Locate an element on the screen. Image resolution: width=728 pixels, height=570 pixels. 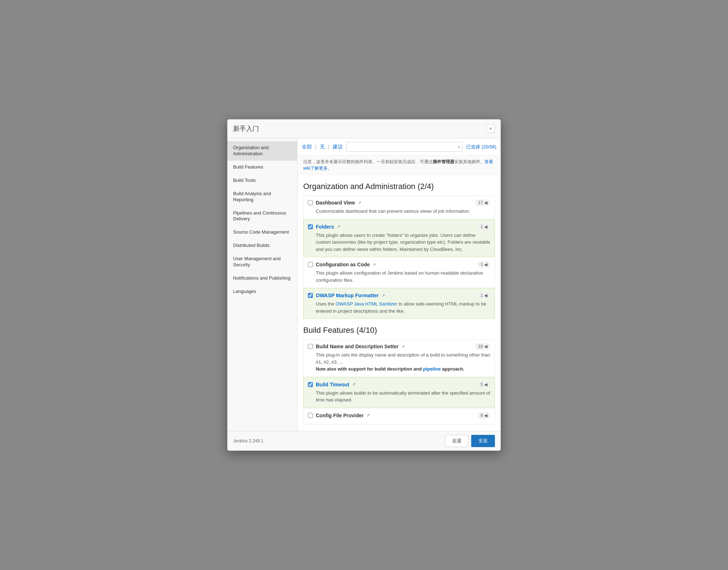
sidebar-item: Notifications and Publishing is located at coordinates (262, 278).